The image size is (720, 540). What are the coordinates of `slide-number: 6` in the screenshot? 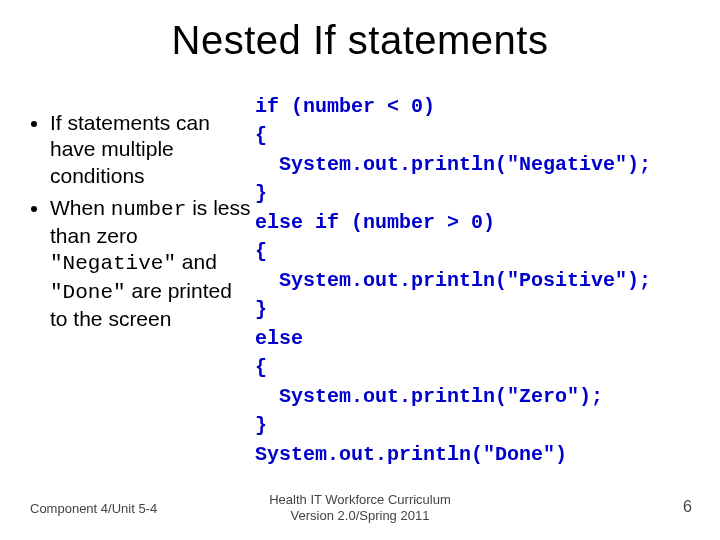 It's located at (688, 507).